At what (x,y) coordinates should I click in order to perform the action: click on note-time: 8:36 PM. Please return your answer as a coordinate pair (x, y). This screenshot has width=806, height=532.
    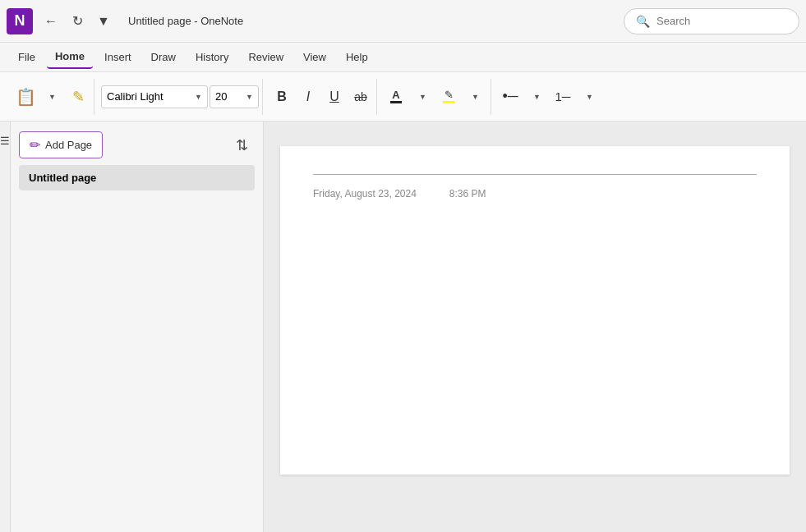
    Looking at the image, I should click on (468, 194).